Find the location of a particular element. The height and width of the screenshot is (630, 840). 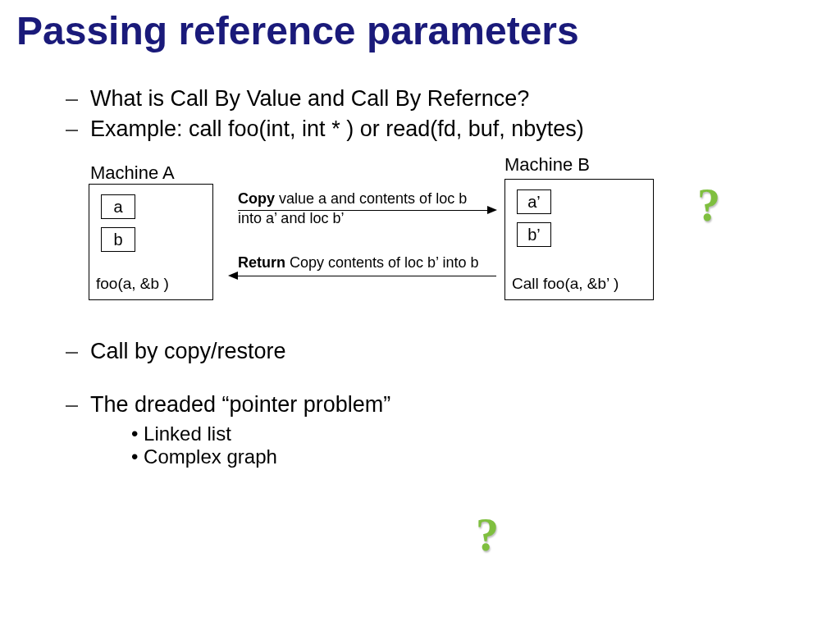

bullet-4: – The dreaded “pointer problem” is located at coordinates (453, 405).